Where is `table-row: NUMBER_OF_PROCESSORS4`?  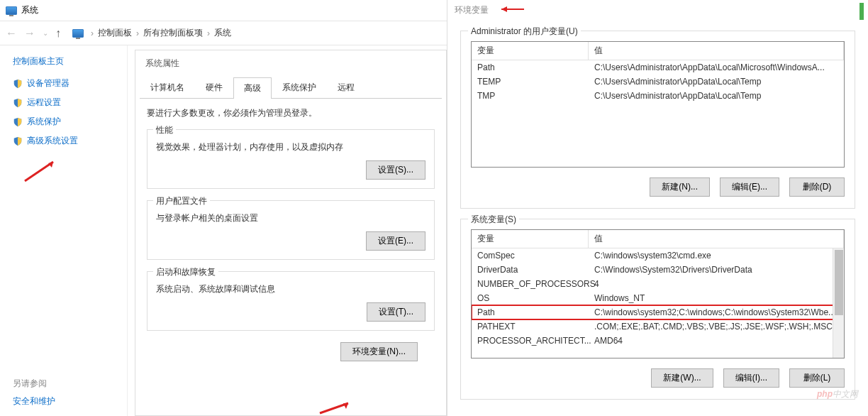 table-row: NUMBER_OF_PROCESSORS4 is located at coordinates (658, 284).